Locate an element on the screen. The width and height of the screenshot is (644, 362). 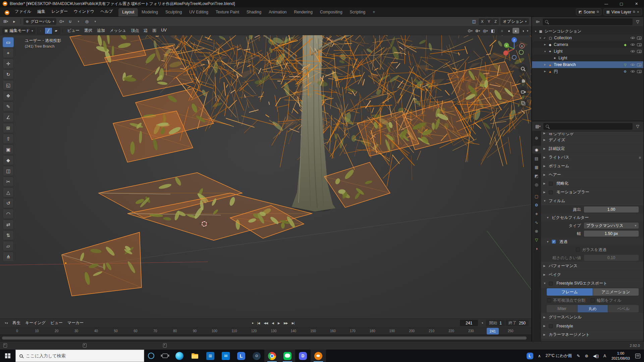
timeline-menu-再生: 再生 is located at coordinates (16, 323).